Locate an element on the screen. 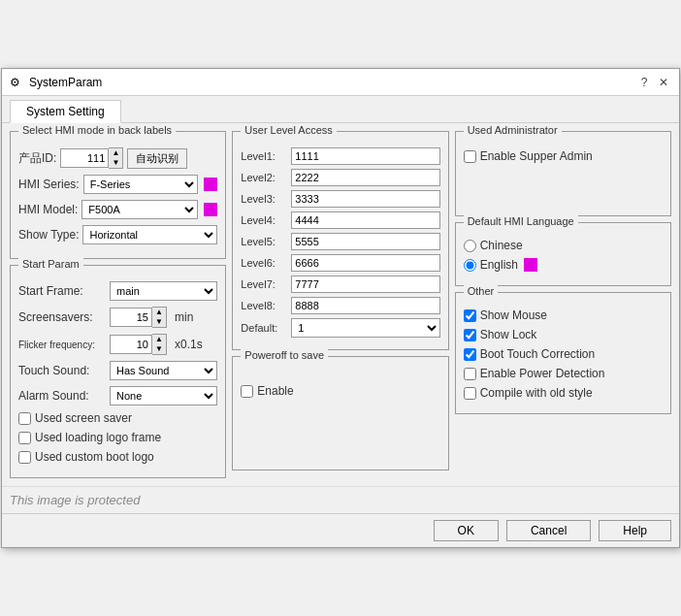 Image resolution: width=681 pixels, height=616 pixels. enable-supper-admin-label: Enable Supper Admin is located at coordinates (536, 156).